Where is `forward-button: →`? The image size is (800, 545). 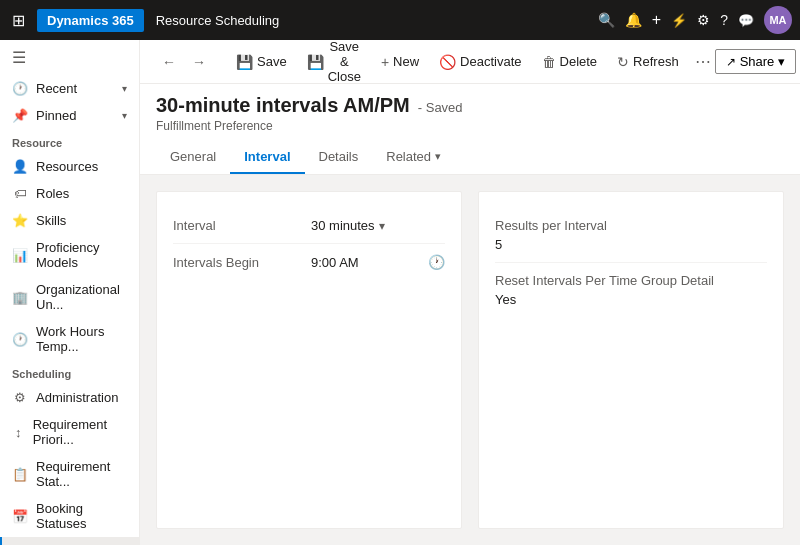
forward-button: → is located at coordinates (199, 62).